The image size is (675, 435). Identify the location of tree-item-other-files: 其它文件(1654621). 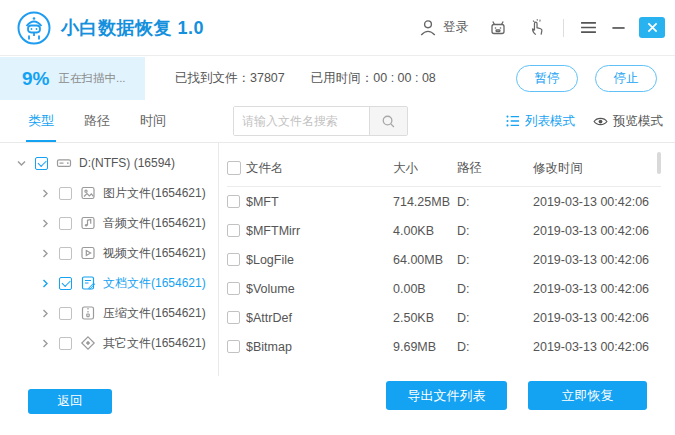
(109, 343).